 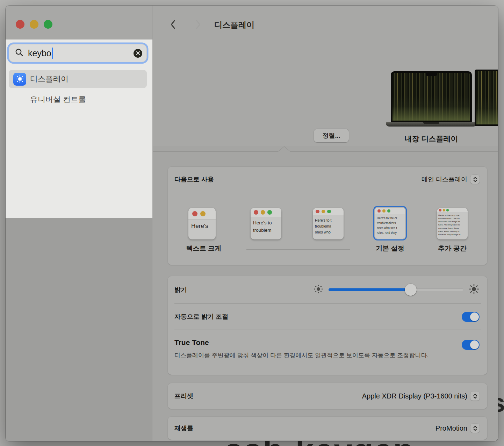 I want to click on clear-search-icon, so click(x=138, y=53).